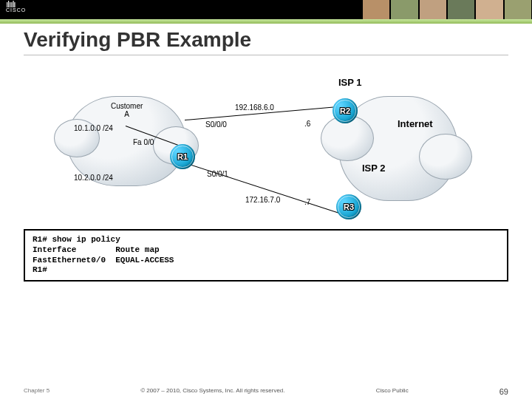 The height and width of the screenshot is (399, 532). What do you see at coordinates (392, 392) in the screenshot?
I see `public-label: Cisco Public` at bounding box center [392, 392].